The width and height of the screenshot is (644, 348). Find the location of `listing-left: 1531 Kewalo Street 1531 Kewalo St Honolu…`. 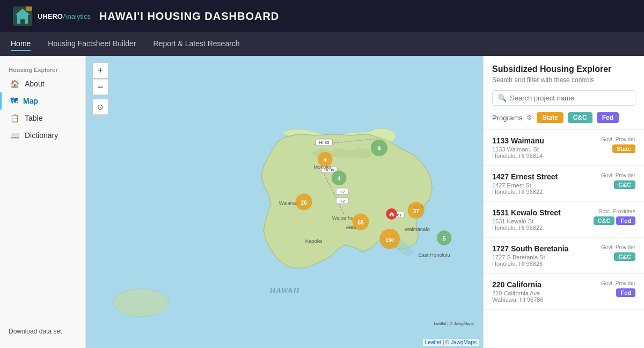

listing-left: 1531 Kewalo Street 1531 Kewalo St Honolu… is located at coordinates (526, 220).